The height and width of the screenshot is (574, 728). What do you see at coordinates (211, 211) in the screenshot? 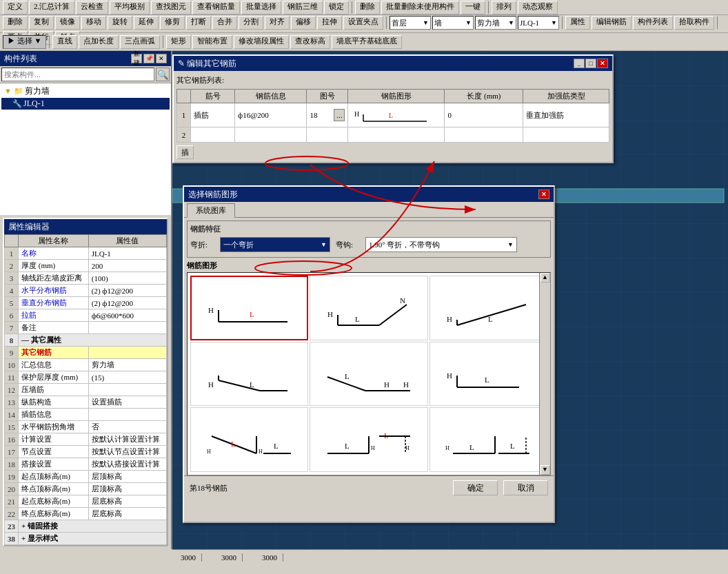
I see `tab-system-library: 系统图库` at bounding box center [211, 211].